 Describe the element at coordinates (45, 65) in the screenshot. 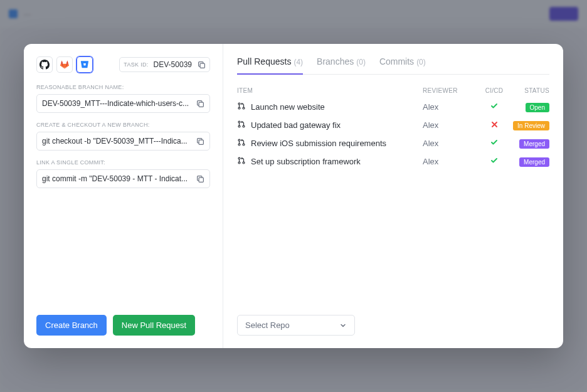

I see `github-icon` at that location.